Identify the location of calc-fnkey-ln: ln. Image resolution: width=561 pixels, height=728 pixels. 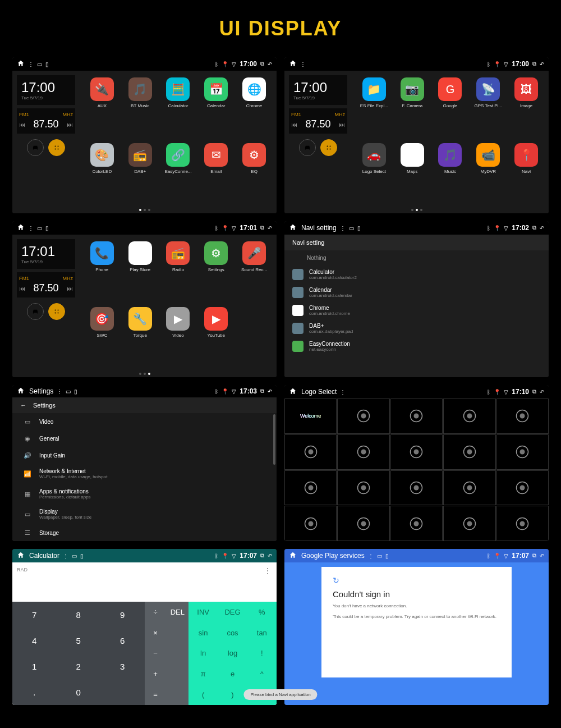
(203, 653).